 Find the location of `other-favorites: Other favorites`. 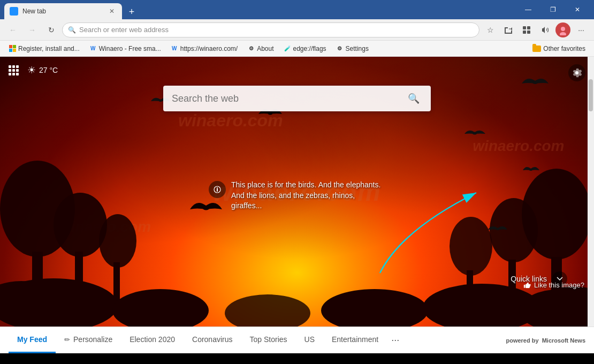

other-favorites: Other favorites is located at coordinates (559, 49).